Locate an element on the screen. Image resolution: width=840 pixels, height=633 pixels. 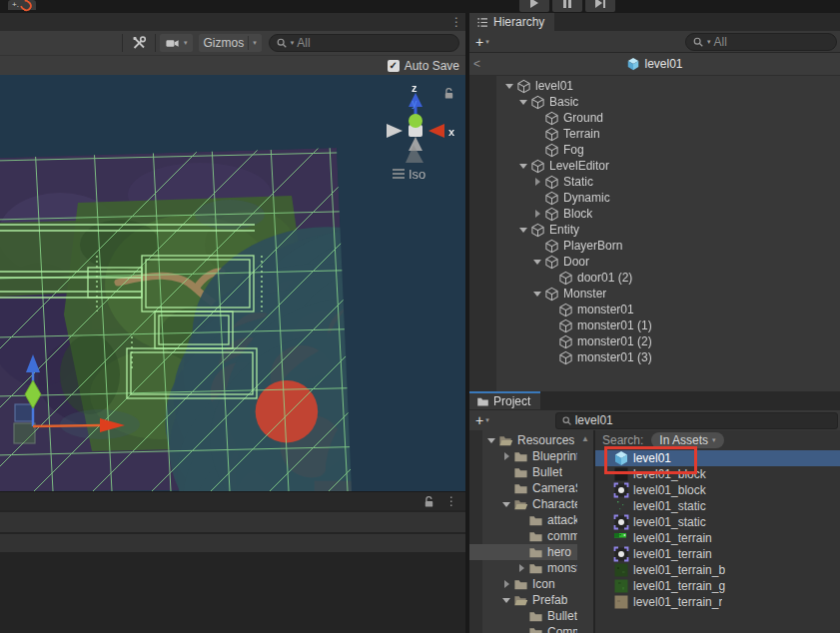
folder-characte: Characte is located at coordinates (523, 504).